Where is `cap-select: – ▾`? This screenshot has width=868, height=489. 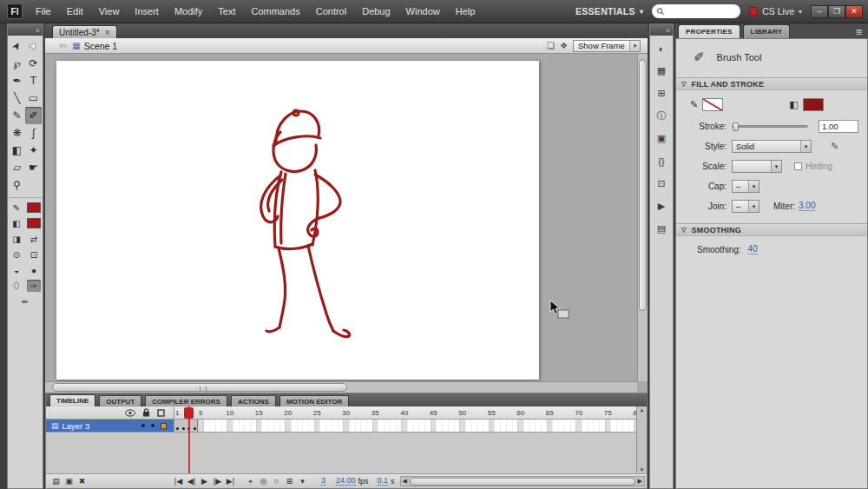
cap-select: – ▾ is located at coordinates (746, 186).